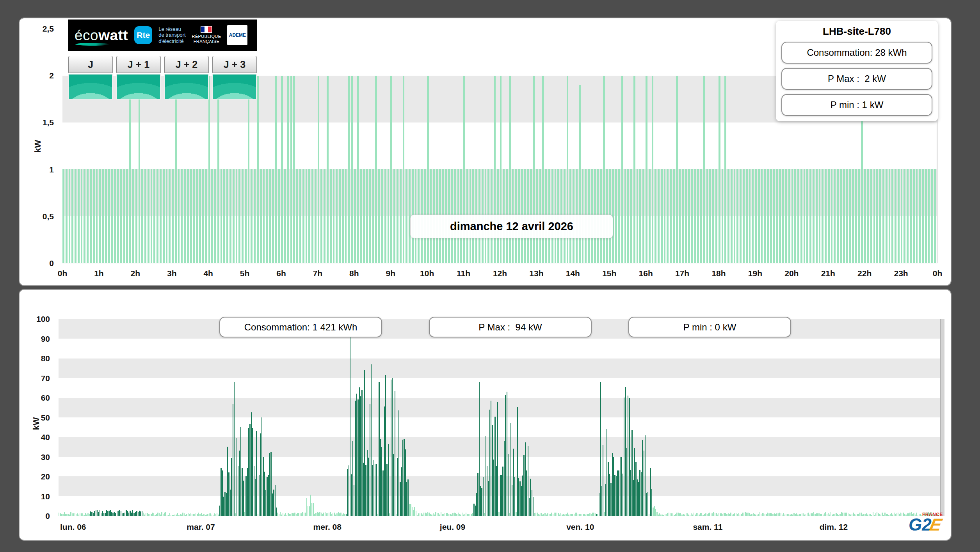 The image size is (980, 552). What do you see at coordinates (682, 273) in the screenshot?
I see `x-tick-label: 17h` at bounding box center [682, 273].